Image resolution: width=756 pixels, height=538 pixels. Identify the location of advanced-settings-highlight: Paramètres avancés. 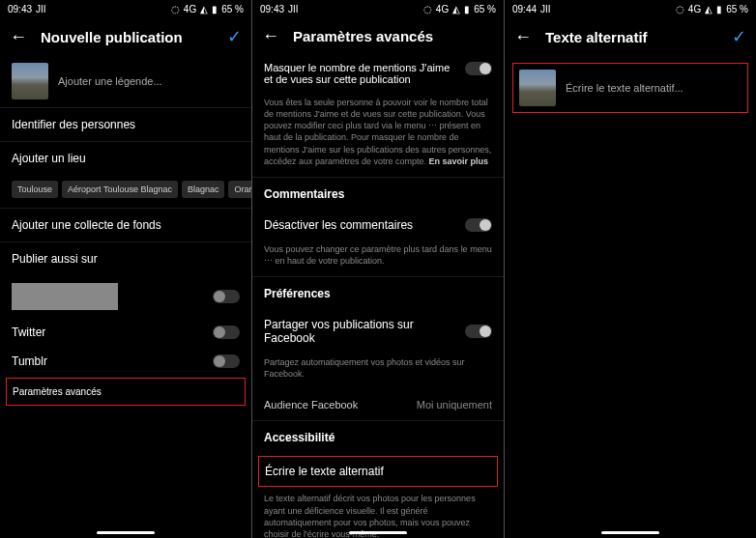
(126, 392).